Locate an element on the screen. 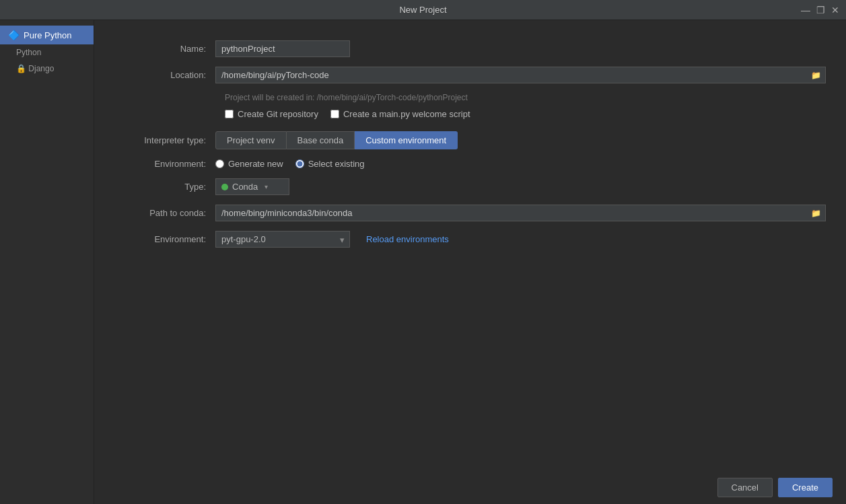 The width and height of the screenshot is (846, 504). sidebar-item-django-label: Django is located at coordinates (41, 69).